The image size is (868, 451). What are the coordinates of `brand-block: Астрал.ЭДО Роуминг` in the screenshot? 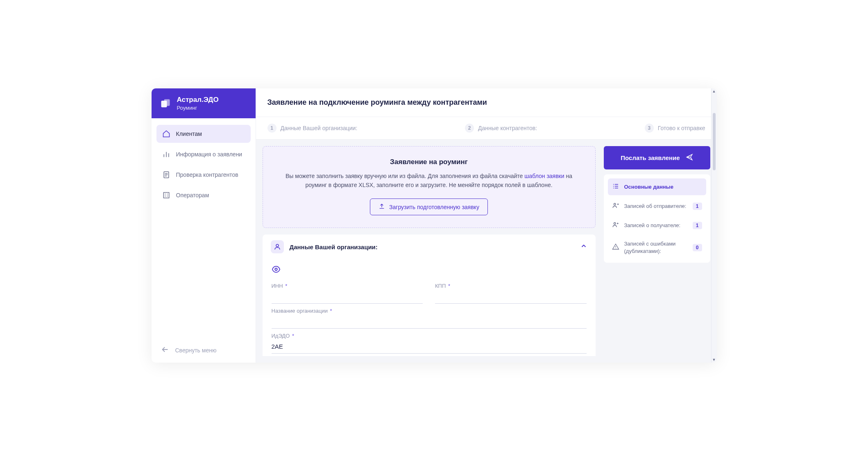 It's located at (198, 103).